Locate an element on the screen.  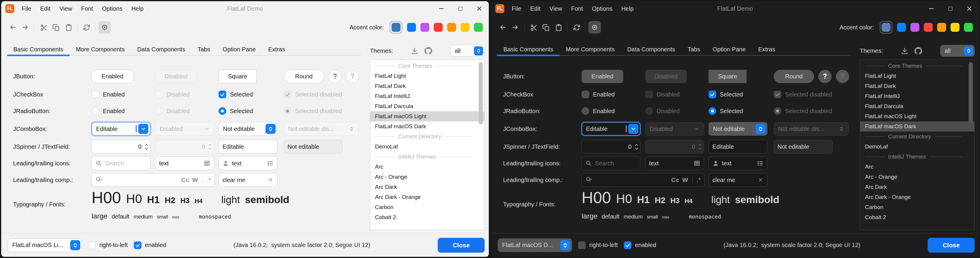
tab-data-components: Data Components is located at coordinates (651, 52).